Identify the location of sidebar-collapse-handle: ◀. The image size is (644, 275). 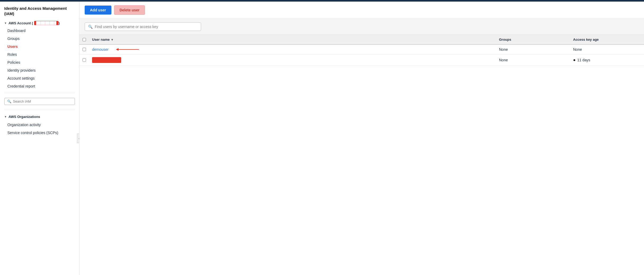
(78, 138).